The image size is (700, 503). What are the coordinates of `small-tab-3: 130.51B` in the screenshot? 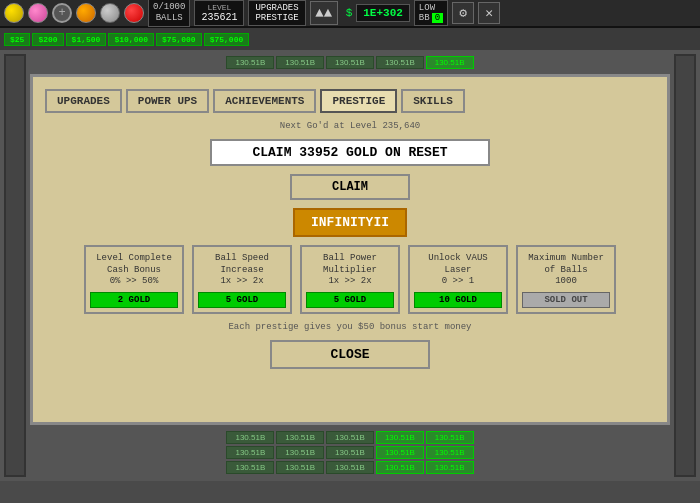 It's located at (350, 62).